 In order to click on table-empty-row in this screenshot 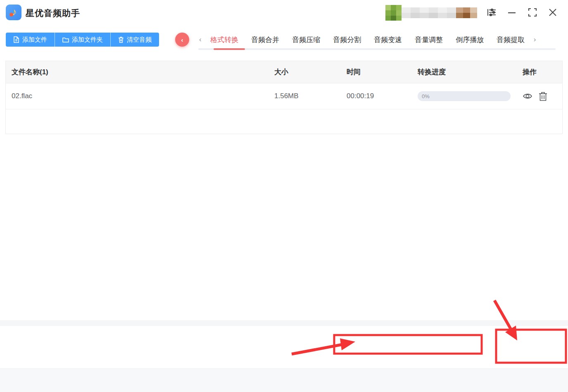, I will do `click(284, 121)`.